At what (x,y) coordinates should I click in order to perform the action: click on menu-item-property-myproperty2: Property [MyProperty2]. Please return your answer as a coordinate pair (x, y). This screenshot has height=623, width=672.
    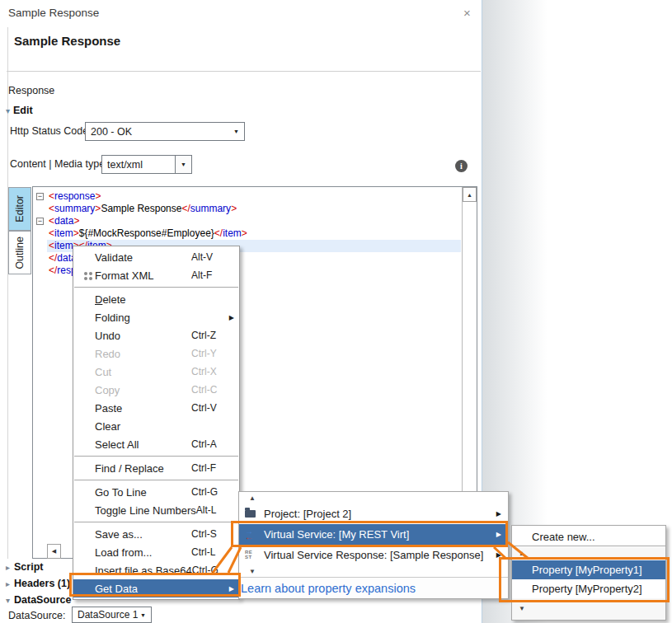
    Looking at the image, I should click on (589, 588).